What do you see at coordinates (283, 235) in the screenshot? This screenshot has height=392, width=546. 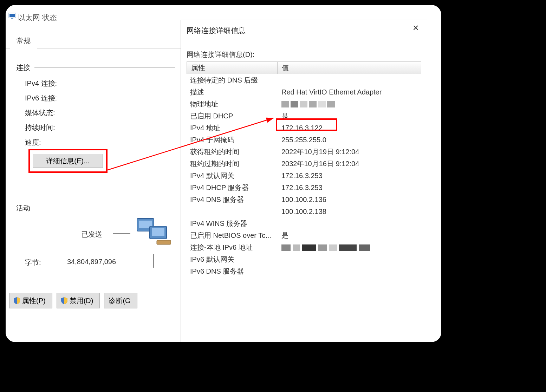 I see `value-cell: 是` at bounding box center [283, 235].